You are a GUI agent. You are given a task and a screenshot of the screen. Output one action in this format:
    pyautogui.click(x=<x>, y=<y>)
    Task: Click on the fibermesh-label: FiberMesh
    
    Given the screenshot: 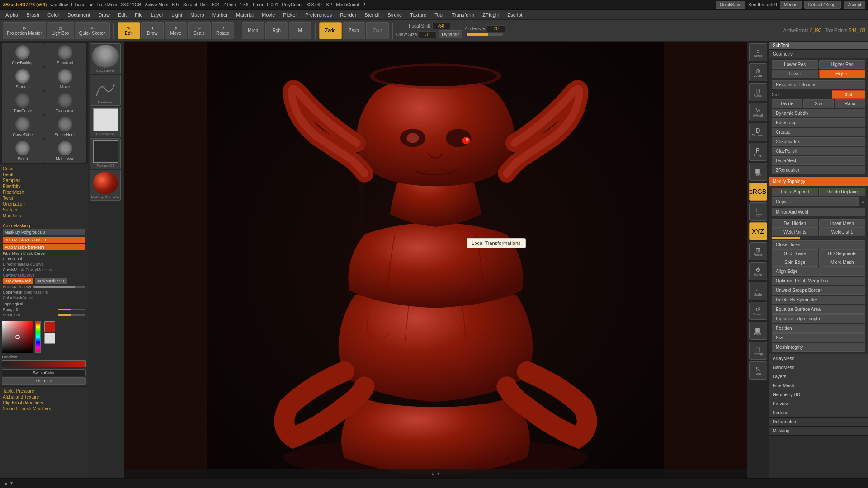 What is the action you would take?
    pyautogui.click(x=44, y=192)
    